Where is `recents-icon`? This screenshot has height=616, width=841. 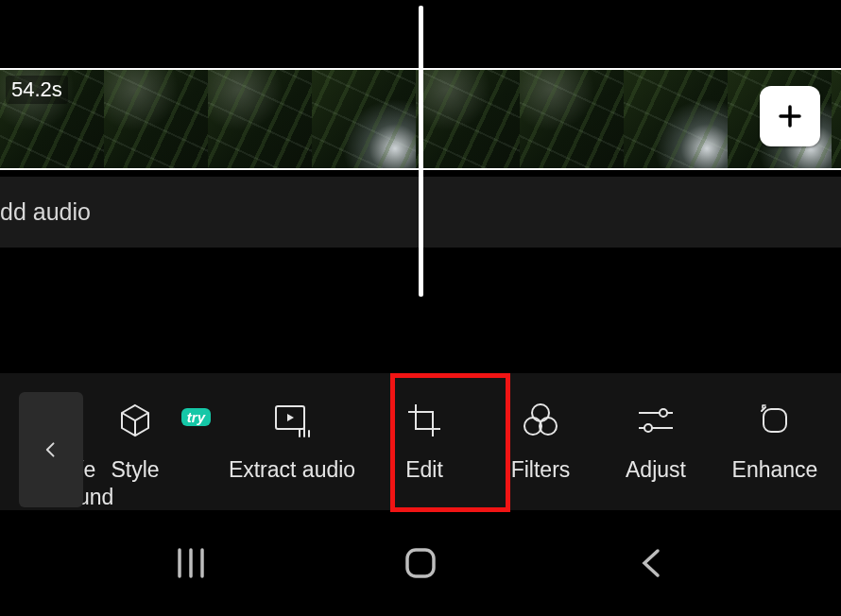
recents-icon is located at coordinates (191, 563).